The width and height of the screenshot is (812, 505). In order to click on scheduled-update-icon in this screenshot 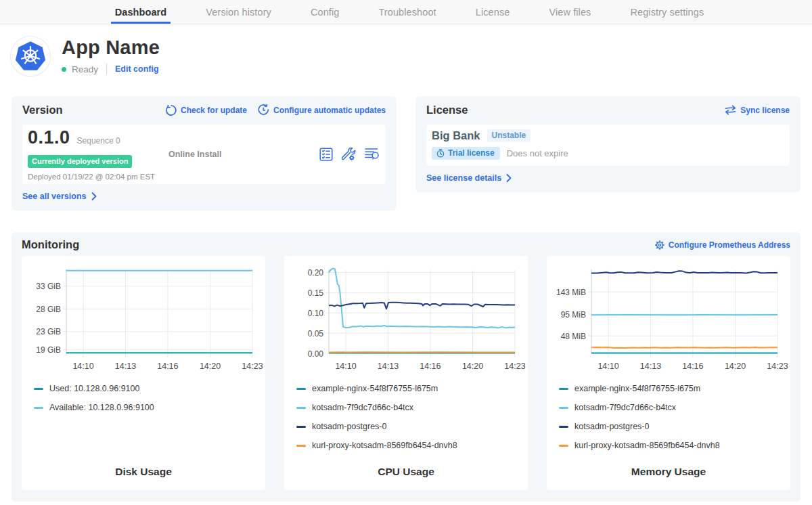, I will do `click(264, 110)`.